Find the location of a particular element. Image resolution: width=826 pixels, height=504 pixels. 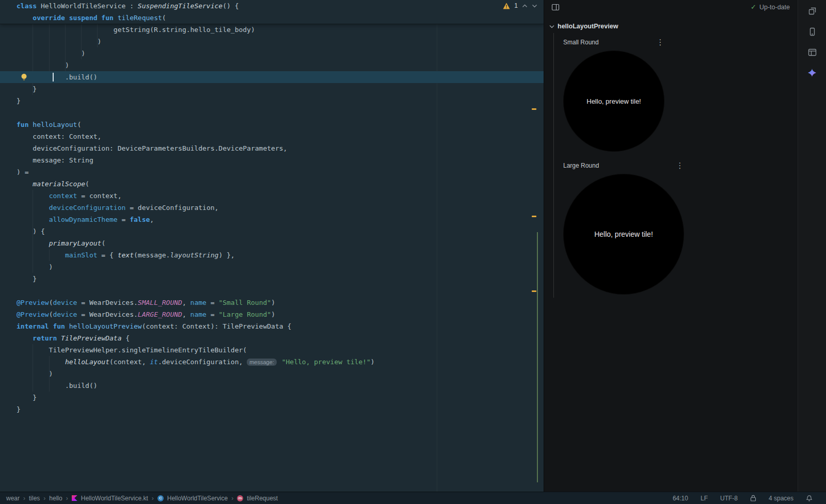

code-line: fun helloLayout( is located at coordinates (272, 125).